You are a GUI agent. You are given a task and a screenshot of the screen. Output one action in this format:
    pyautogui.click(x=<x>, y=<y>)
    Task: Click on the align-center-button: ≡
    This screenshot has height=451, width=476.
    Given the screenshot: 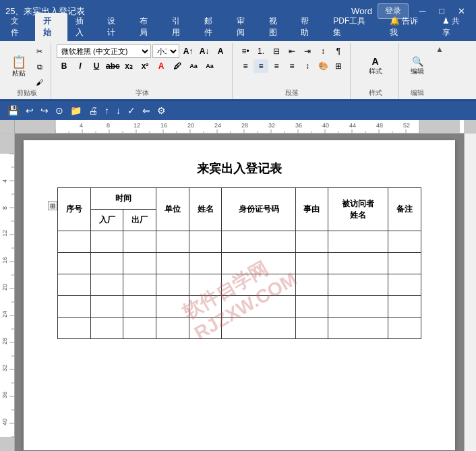 What is the action you would take?
    pyautogui.click(x=261, y=66)
    